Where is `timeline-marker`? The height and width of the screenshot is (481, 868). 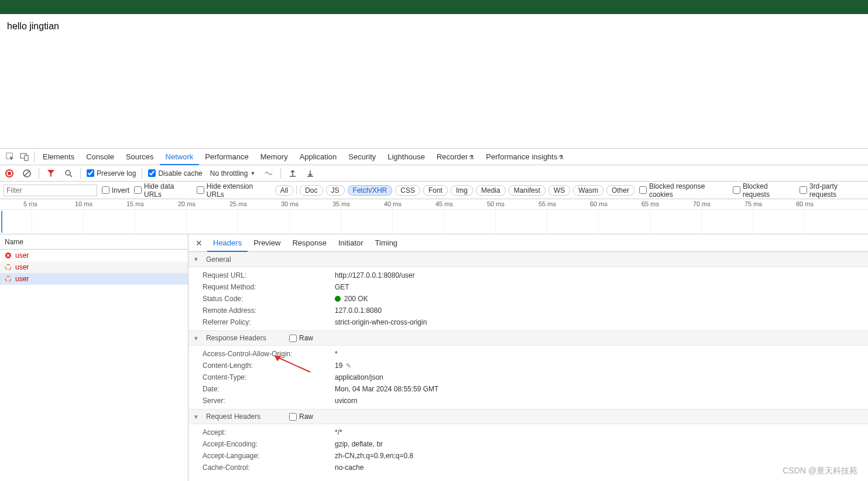
timeline-marker is located at coordinates (2, 221).